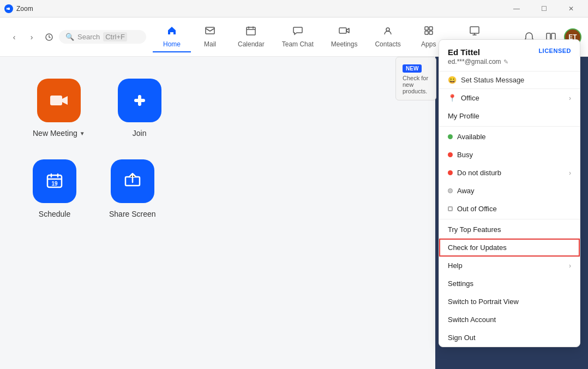 The height and width of the screenshot is (369, 588). What do you see at coordinates (218, 189) in the screenshot?
I see `actions-row-2: 19 Schedule Share Screen` at bounding box center [218, 189].